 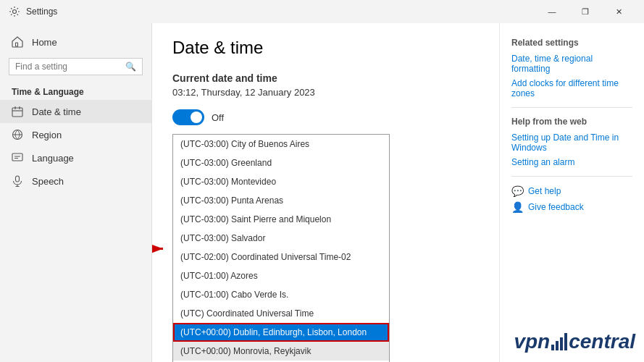 I want to click on toggle-knob, so click(x=196, y=117).